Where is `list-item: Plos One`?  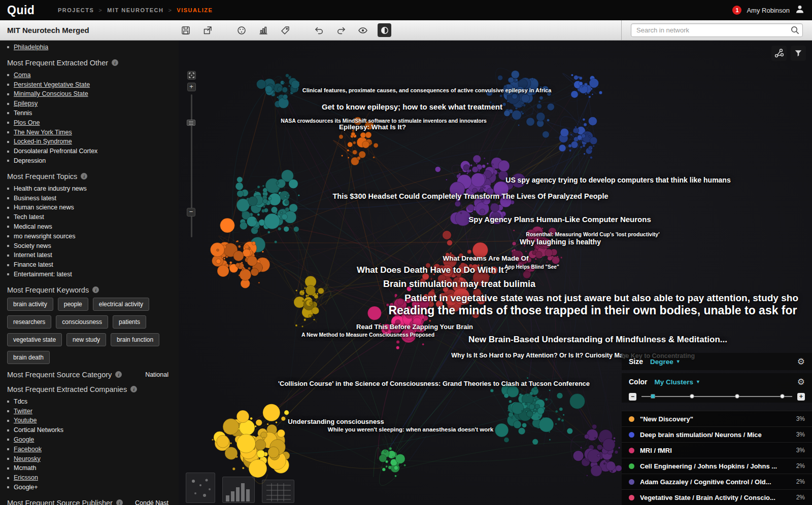 list-item: Plos One is located at coordinates (93, 123).